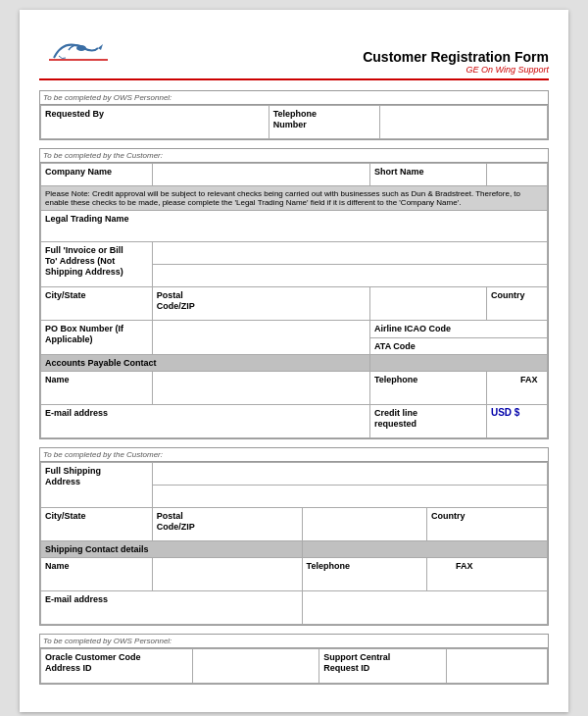 The image size is (588, 716). I want to click on invoice-address-label: Full 'Invoice or Bill To' Address (Not S…, so click(97, 265).